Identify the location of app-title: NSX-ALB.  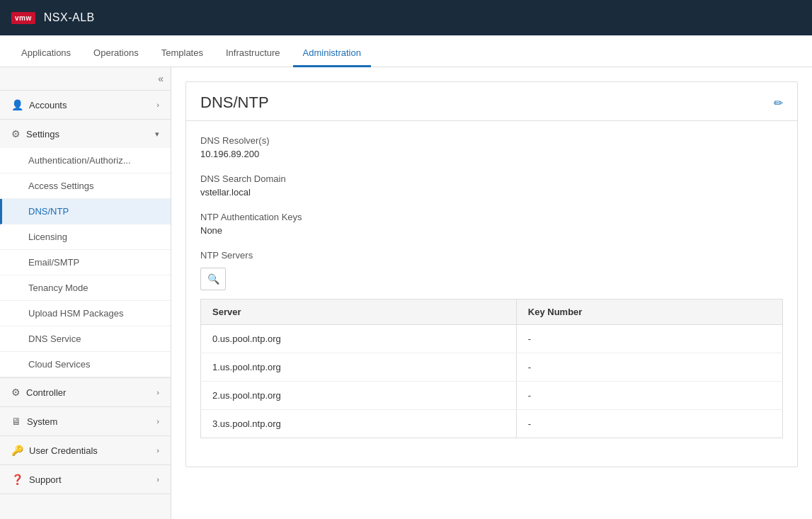
(69, 18).